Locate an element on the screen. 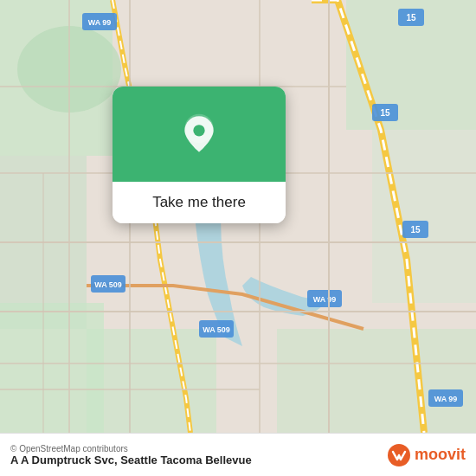 The height and width of the screenshot is (476, 476). bottom-bar: © OpenStreetMap contributors A A Dumptru… is located at coordinates (238, 454).